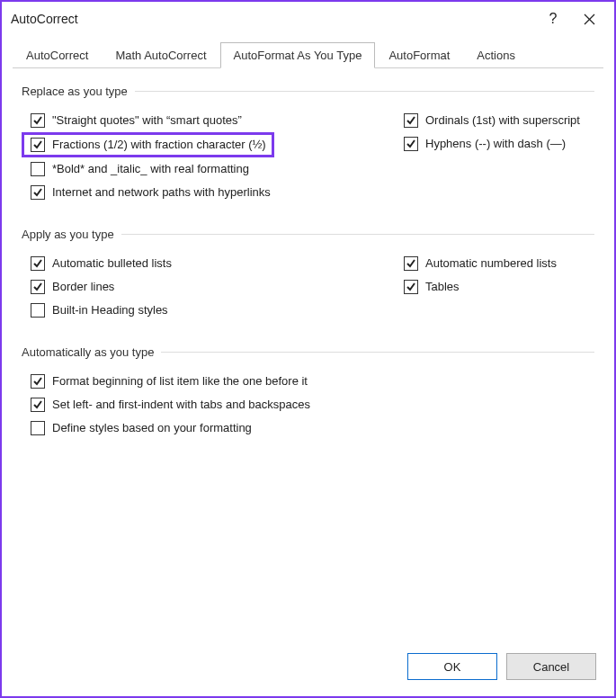 Image resolution: width=616 pixels, height=698 pixels. What do you see at coordinates (147, 145) in the screenshot?
I see `check-fractions: Fractions (1/2) with fraction character …` at bounding box center [147, 145].